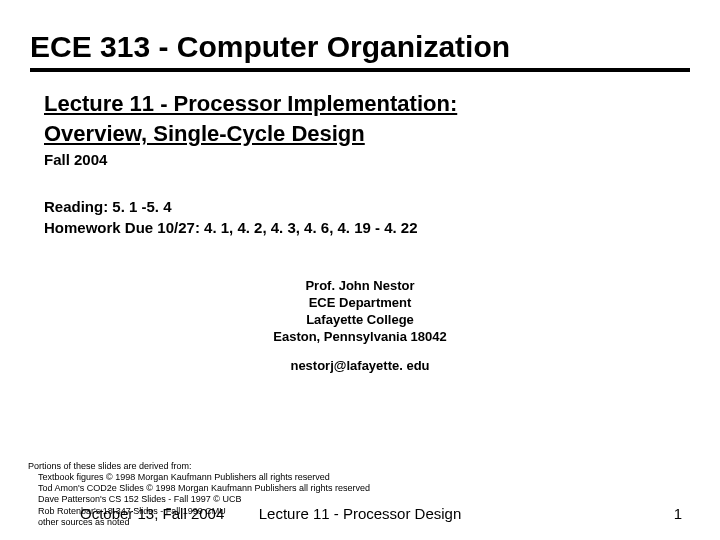 This screenshot has width=720, height=540. I want to click on homework-line: Homework Due 10/27: 4. 1, 4. 2, 4. 3, 4.…, so click(367, 228).